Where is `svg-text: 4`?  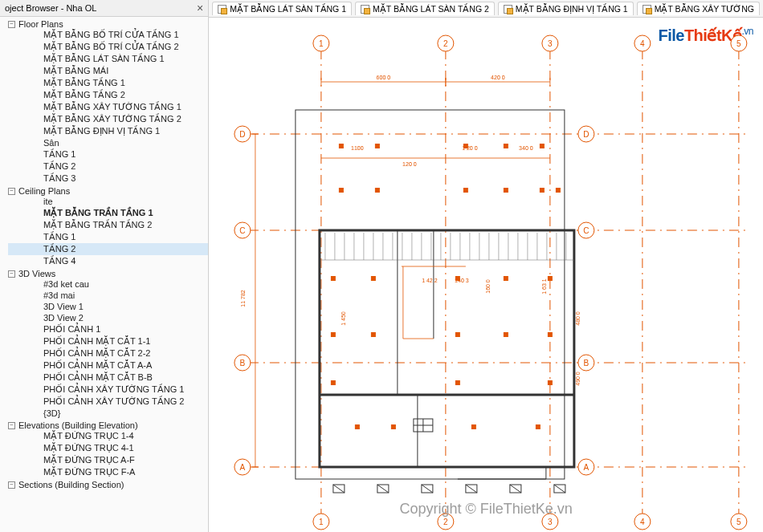 svg-text: 4 is located at coordinates (643, 43).